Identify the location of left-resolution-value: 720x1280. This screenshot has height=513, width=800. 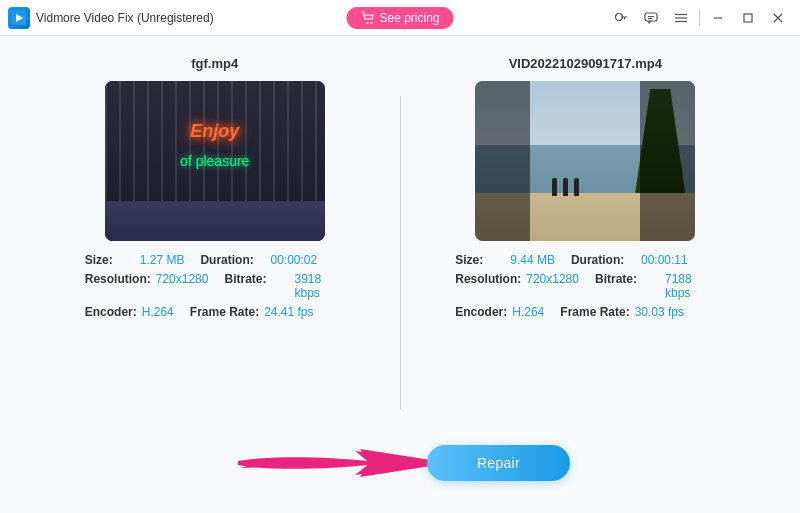
(182, 279).